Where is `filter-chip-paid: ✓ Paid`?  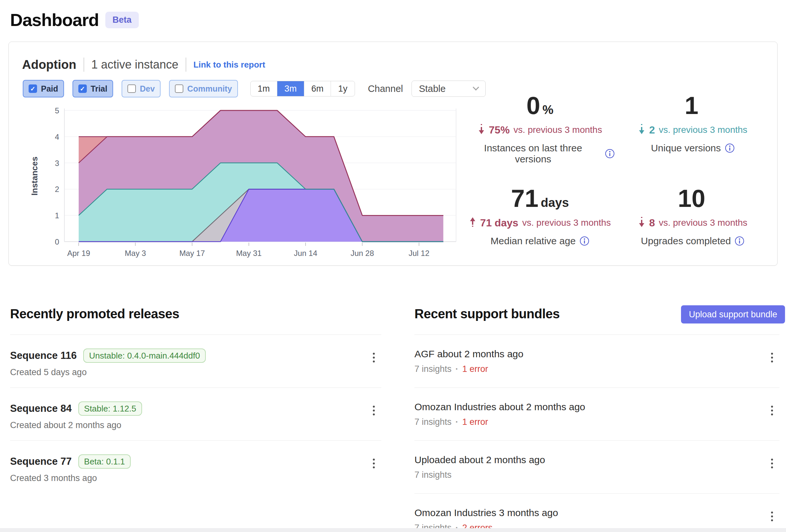 filter-chip-paid: ✓ Paid is located at coordinates (43, 89).